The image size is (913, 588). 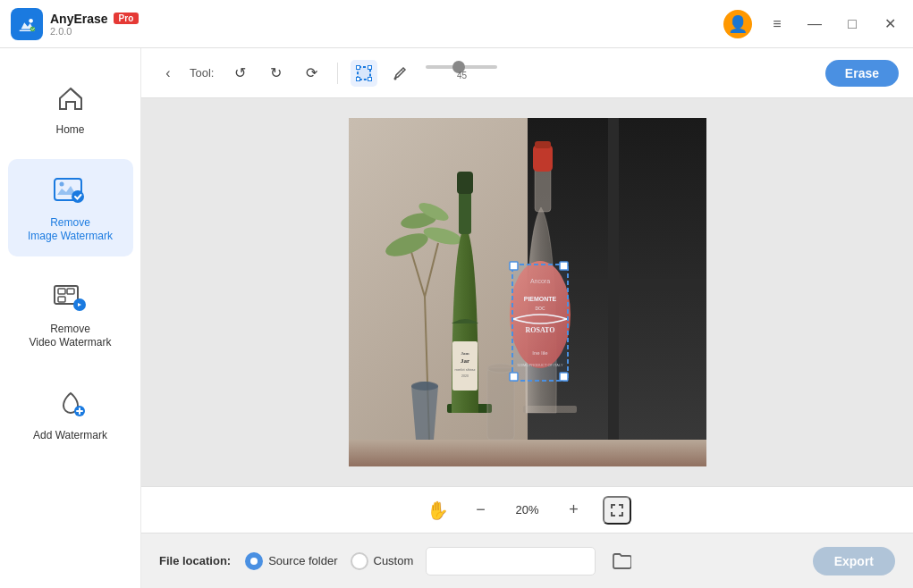 What do you see at coordinates (815, 24) in the screenshot?
I see `minimize-button: —` at bounding box center [815, 24].